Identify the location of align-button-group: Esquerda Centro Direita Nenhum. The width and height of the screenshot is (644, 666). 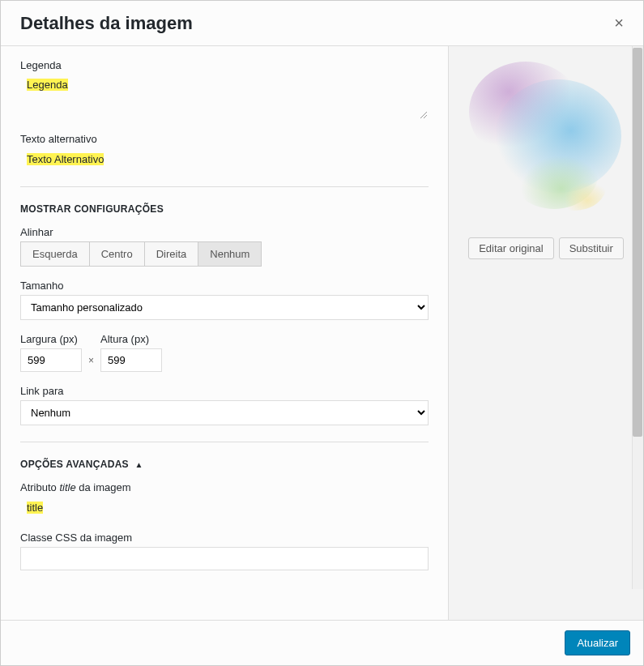
(141, 254).